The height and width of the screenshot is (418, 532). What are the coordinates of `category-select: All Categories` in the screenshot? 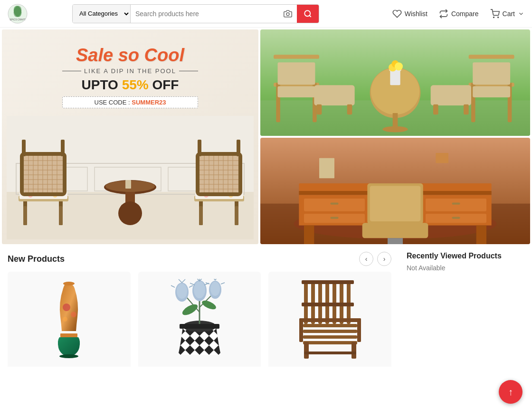 It's located at (102, 14).